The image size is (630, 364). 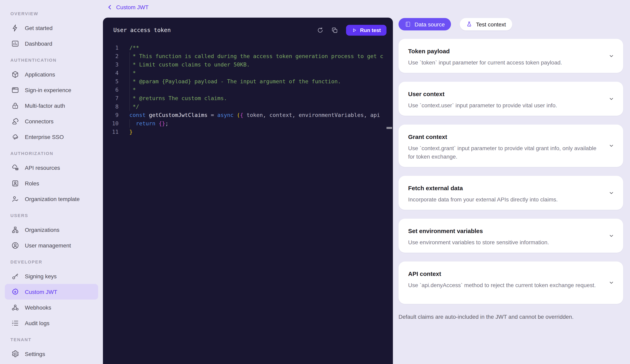 What do you see at coordinates (132, 7) in the screenshot?
I see `breadcrumb-label: Custom JWT` at bounding box center [132, 7].